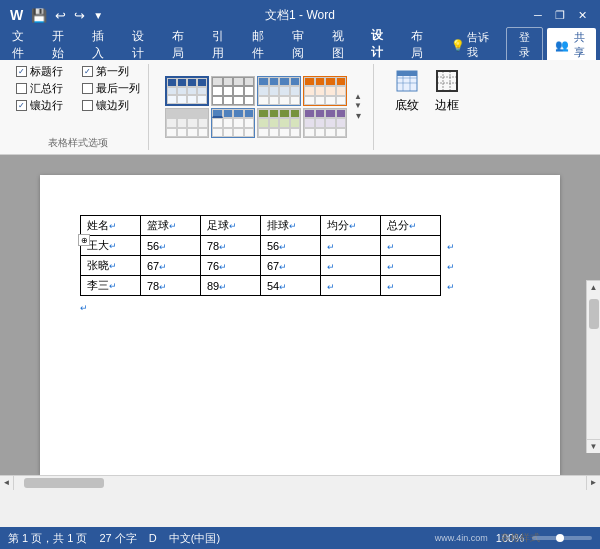 This screenshot has width=600, height=549. What do you see at coordinates (447, 81) in the screenshot?
I see `border-icon` at bounding box center [447, 81].